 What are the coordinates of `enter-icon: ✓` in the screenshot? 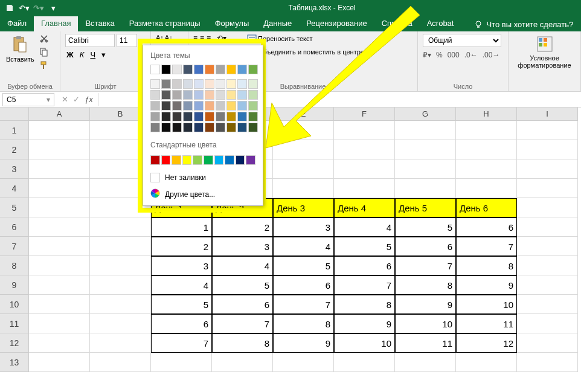 It's located at (76, 99).